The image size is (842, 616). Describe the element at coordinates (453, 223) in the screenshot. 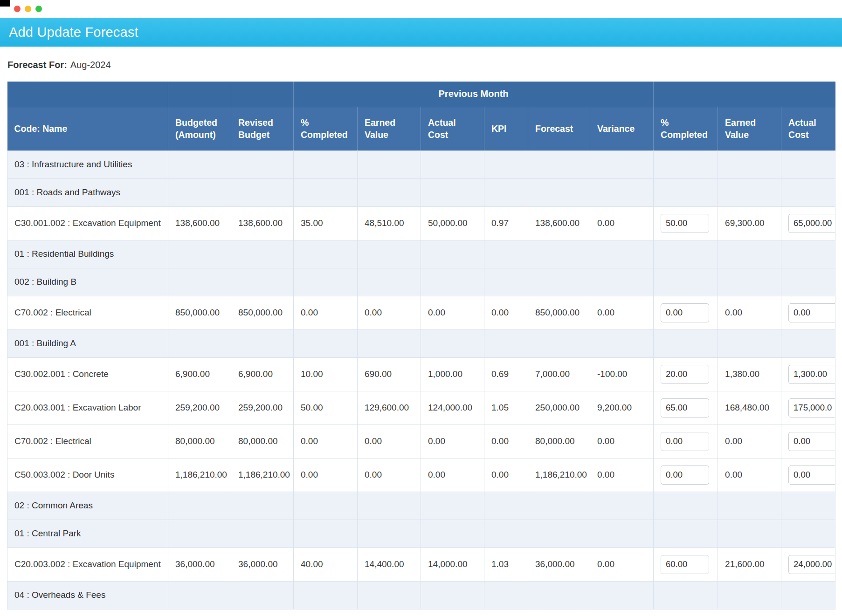

I see `prev-actual-cost-cell: 50,000.00` at that location.